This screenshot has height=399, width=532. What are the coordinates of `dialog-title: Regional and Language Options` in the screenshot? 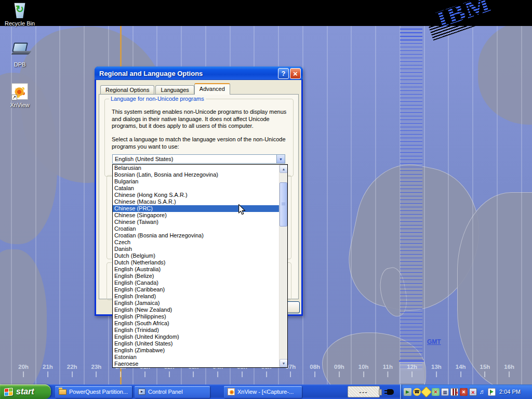 It's located at (188, 74).